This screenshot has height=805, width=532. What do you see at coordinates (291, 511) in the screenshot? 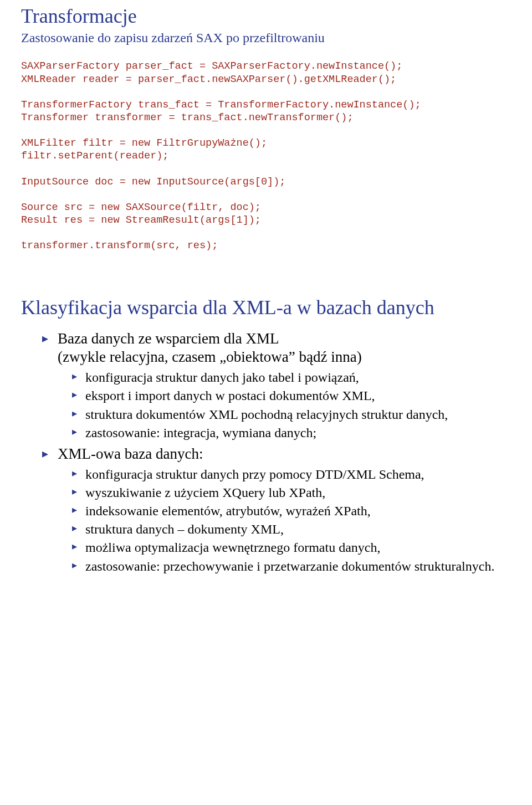
I see `inner-item: indeksowanie elementów, atrybutów, wyraż…` at bounding box center [291, 511].